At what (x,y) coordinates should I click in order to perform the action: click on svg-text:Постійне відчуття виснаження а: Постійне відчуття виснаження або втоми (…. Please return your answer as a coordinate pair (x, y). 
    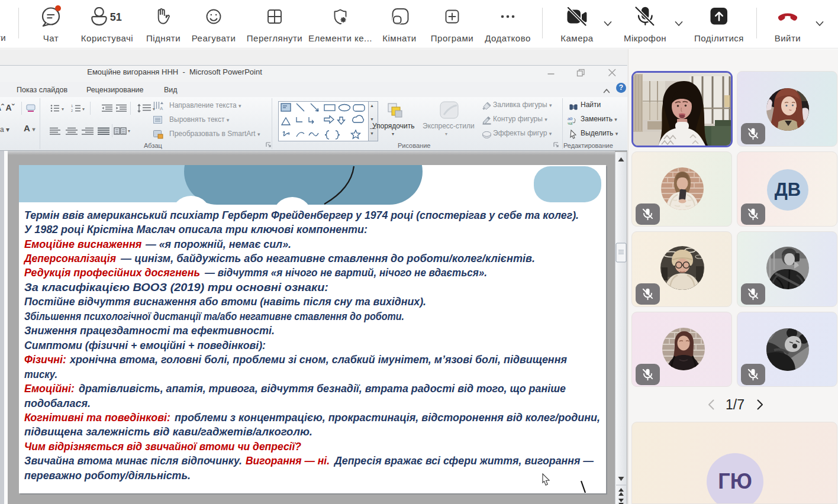
    Looking at the image, I should click on (225, 302).